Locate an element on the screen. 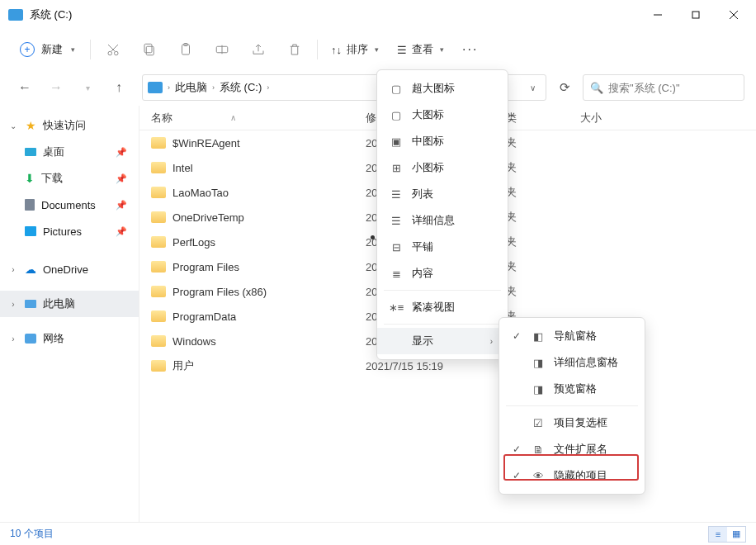  file-name: PerfLogs is located at coordinates (194, 243).